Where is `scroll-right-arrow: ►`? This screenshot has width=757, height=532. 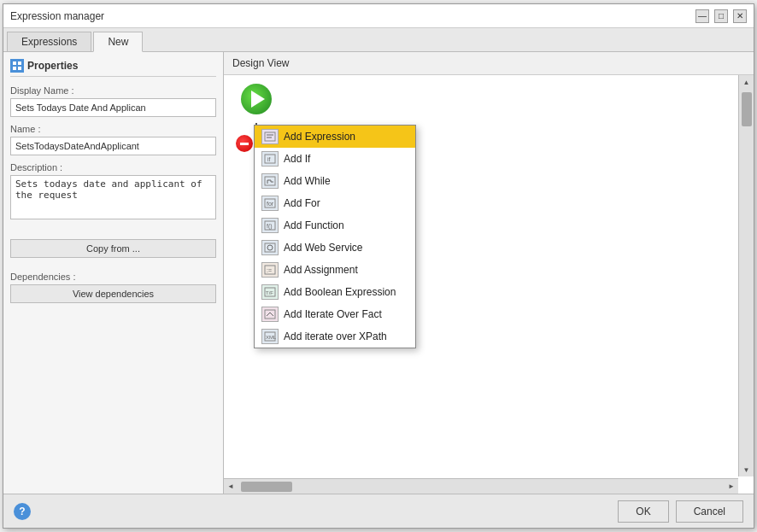
scroll-right-arrow: ► is located at coordinates (731, 487).